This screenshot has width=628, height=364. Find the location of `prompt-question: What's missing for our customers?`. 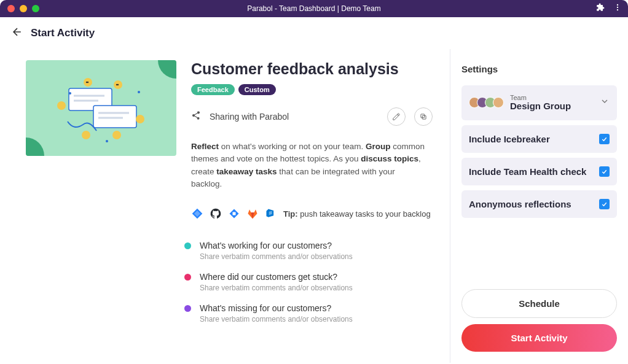

prompt-question: What's missing for our customers? is located at coordinates (277, 308).